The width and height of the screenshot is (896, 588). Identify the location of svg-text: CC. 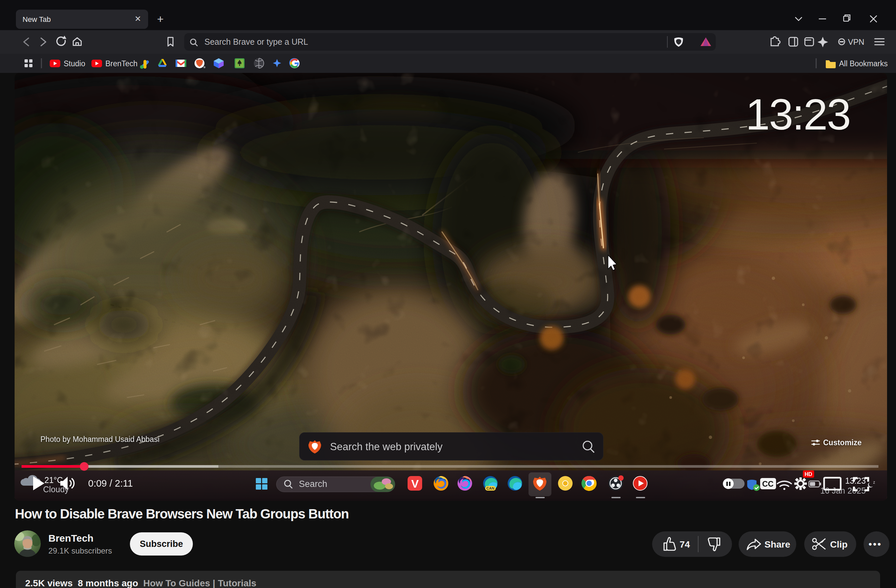
(768, 484).